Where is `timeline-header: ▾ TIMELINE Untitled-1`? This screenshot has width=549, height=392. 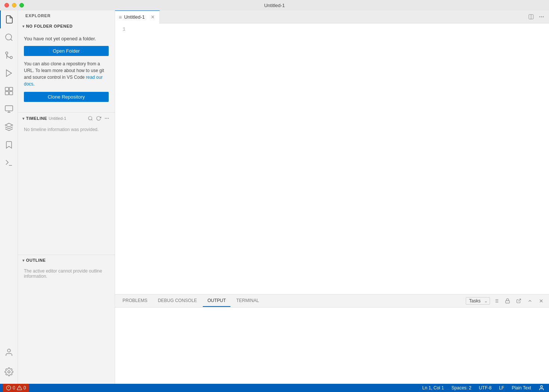 timeline-header: ▾ TIMELINE Untitled-1 is located at coordinates (66, 118).